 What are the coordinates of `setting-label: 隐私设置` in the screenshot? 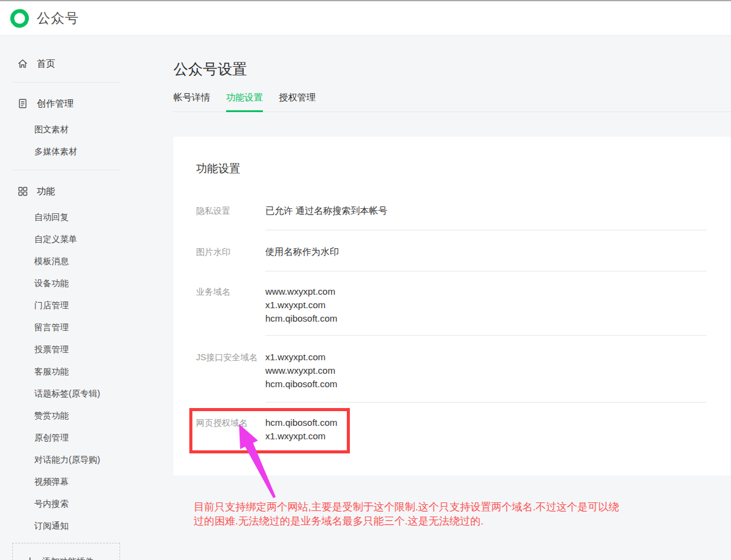 It's located at (230, 211).